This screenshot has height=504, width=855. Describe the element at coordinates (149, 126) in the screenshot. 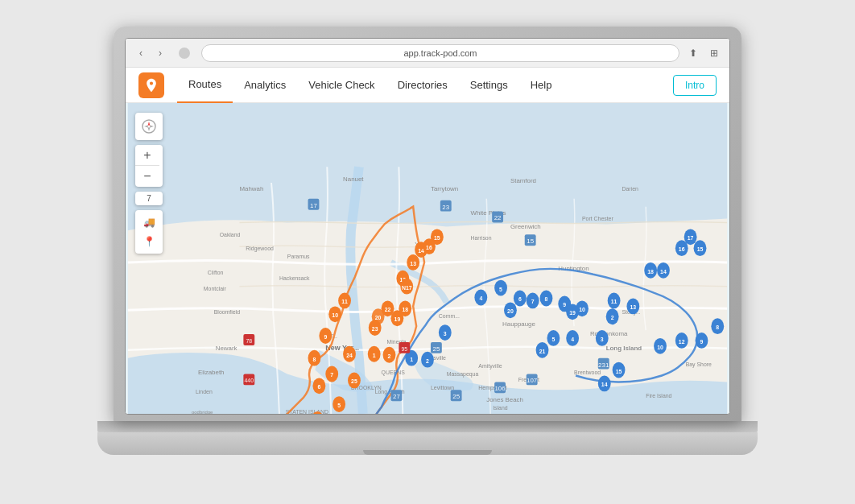

I see `map-compass` at that location.